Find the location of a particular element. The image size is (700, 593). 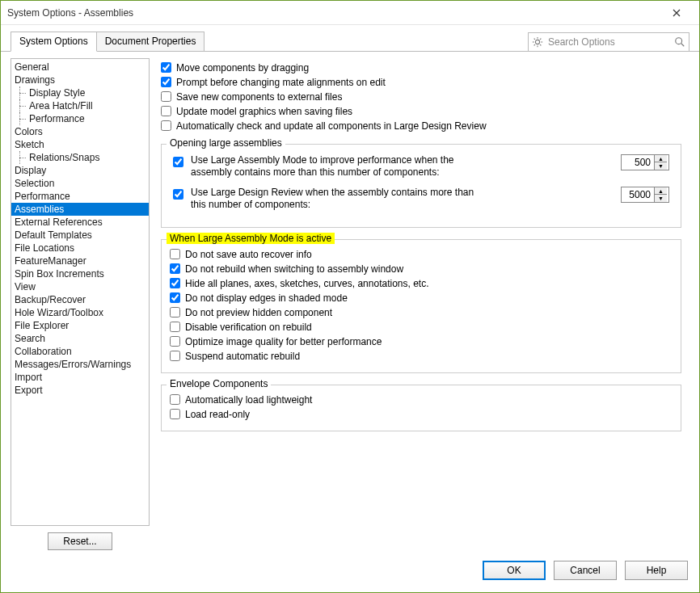

large-assembly-mode-value is located at coordinates (638, 162).